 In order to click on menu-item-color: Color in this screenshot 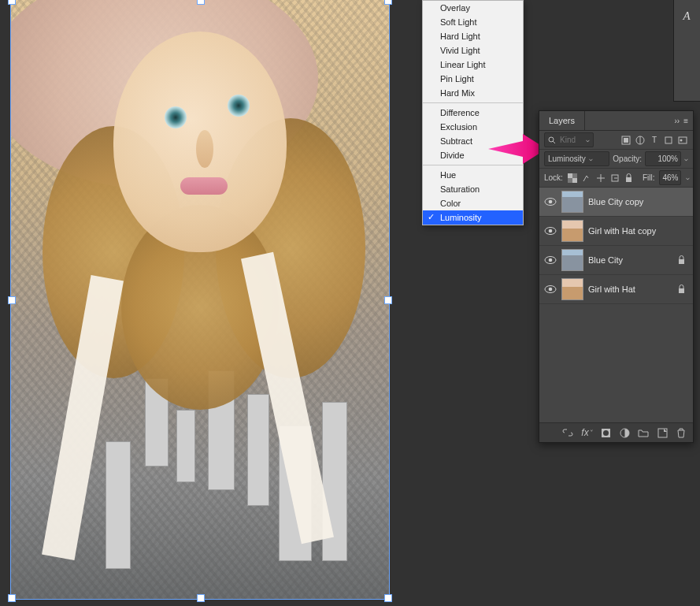, I will do `click(472, 203)`.